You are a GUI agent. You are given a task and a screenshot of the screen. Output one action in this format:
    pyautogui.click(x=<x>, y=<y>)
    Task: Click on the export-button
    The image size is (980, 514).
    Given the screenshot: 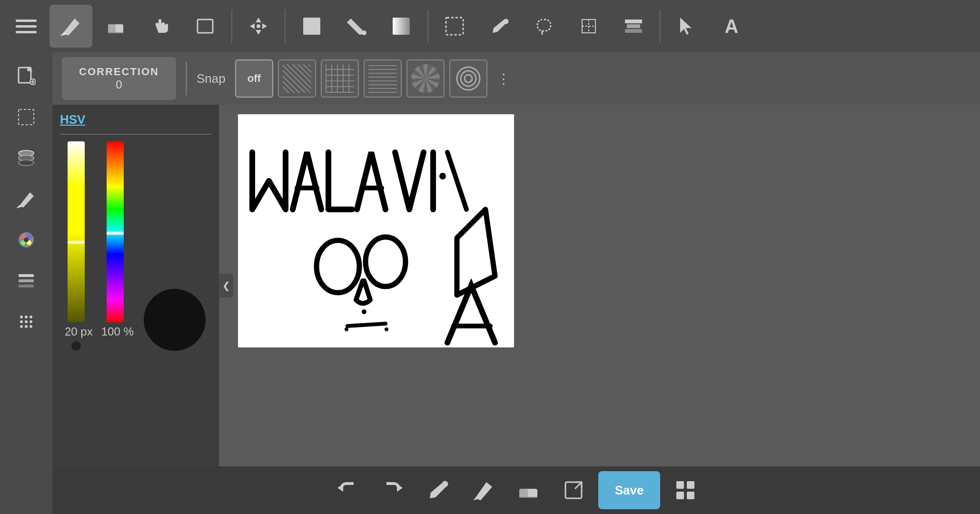 What is the action you would take?
    pyautogui.click(x=573, y=490)
    